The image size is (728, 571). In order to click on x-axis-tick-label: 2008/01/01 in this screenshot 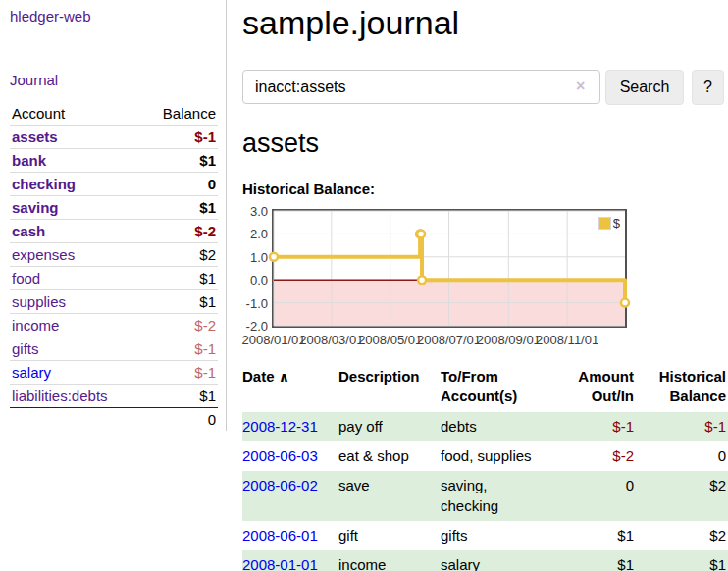, I will do `click(273, 339)`.